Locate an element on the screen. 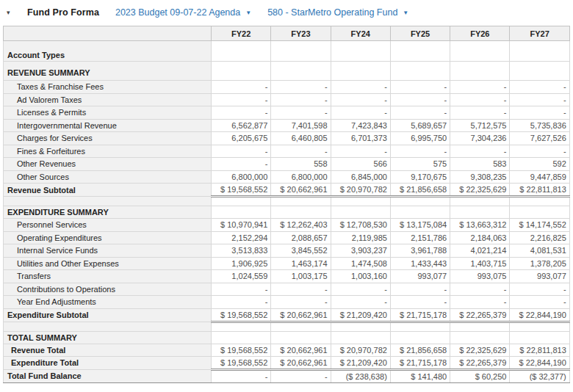 This screenshot has height=392, width=573. column-header: FY24 is located at coordinates (360, 34).